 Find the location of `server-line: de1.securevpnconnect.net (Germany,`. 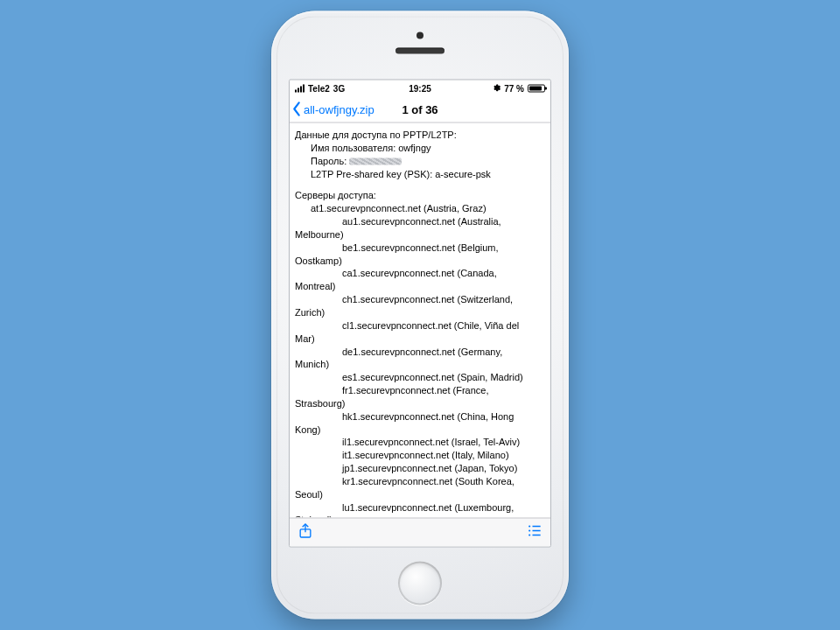

server-line: de1.securevpnconnect.net (Germany, is located at coordinates (420, 352).